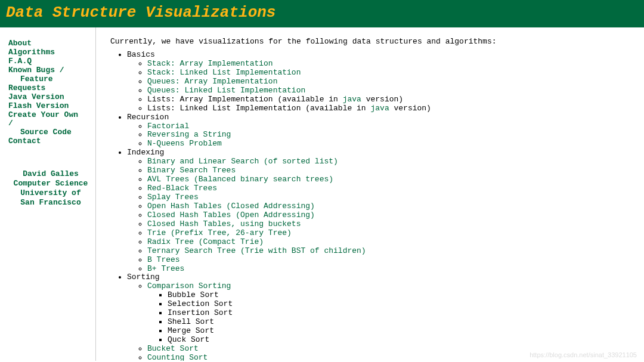 The height and width of the screenshot is (362, 644). I want to click on algorithm-item: Closed Hash Tables, using buckets, so click(394, 224).